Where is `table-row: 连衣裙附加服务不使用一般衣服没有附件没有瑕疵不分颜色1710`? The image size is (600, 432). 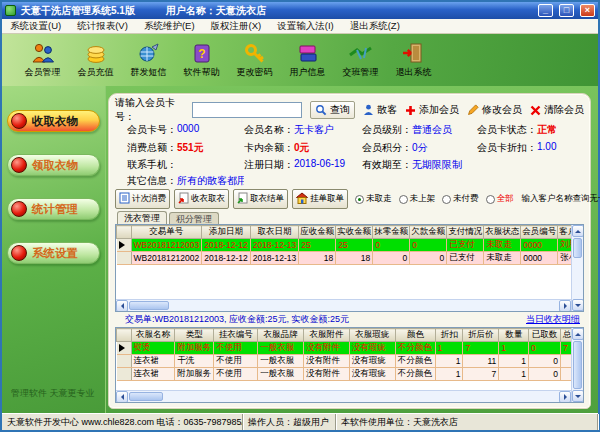 table-row: 连衣裙附加服务不使用一般衣服没有附件没有瑕疵不分颜色1710 is located at coordinates (350, 374).